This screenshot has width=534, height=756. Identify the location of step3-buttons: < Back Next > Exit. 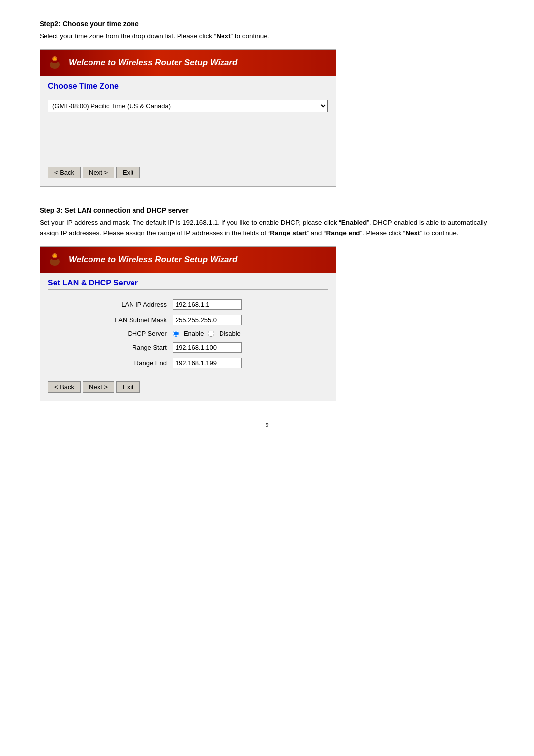
(188, 385).